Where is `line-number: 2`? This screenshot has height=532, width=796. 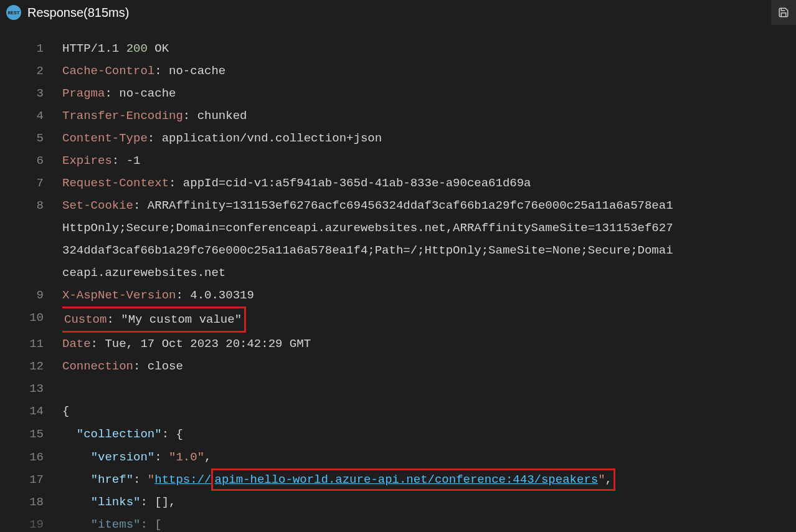
line-number: 2 is located at coordinates (31, 71).